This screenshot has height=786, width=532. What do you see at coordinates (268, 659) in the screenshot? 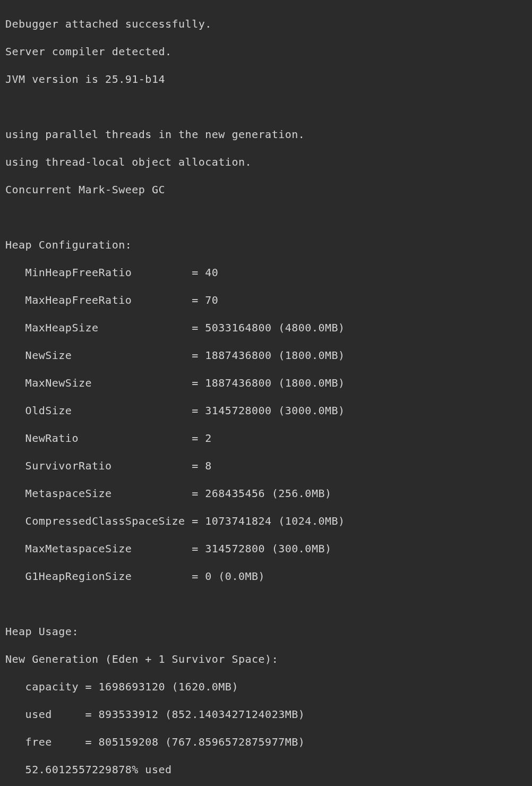
I see `heap-usage-section-title: New Generation (Eden + 1 Survivor Space)…` at bounding box center [268, 659].